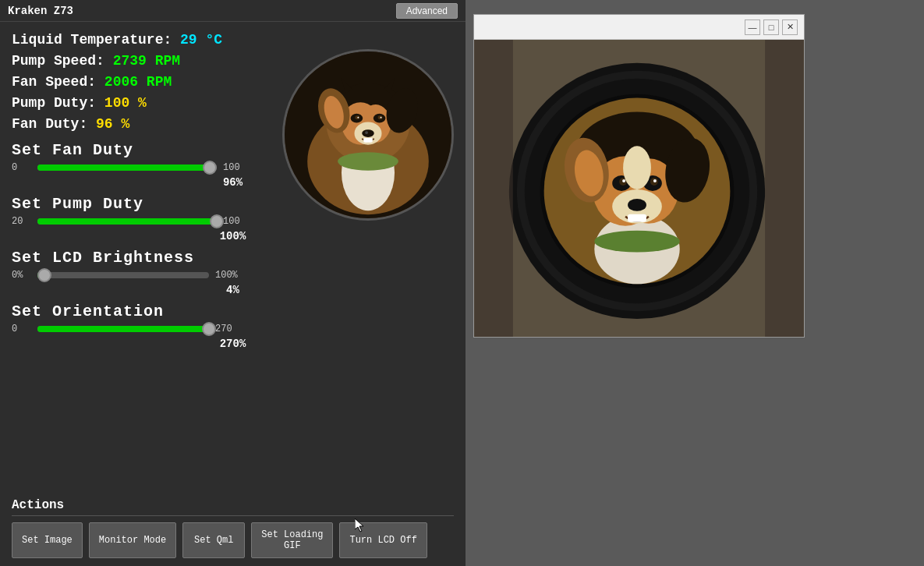 The image size is (924, 566). Describe the element at coordinates (22, 168) in the screenshot. I see `fan-duty-min: 0` at that location.